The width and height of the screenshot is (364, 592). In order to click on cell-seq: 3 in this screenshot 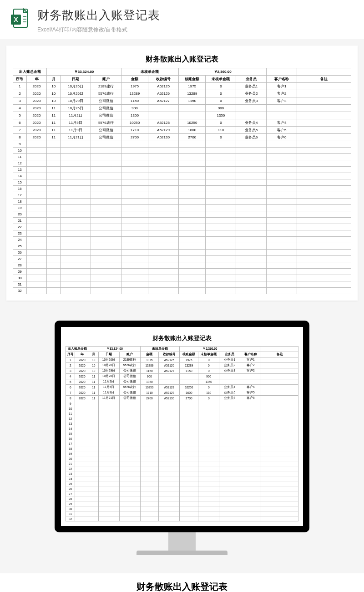, I will do `click(20, 101)`.